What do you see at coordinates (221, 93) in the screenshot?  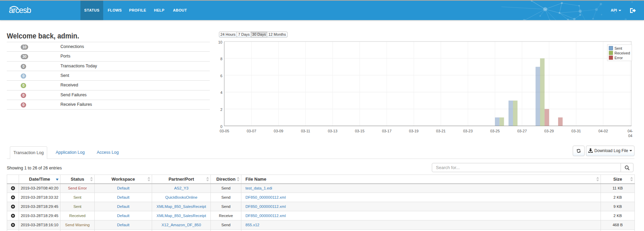 I see `svg-text: 4` at bounding box center [221, 93].